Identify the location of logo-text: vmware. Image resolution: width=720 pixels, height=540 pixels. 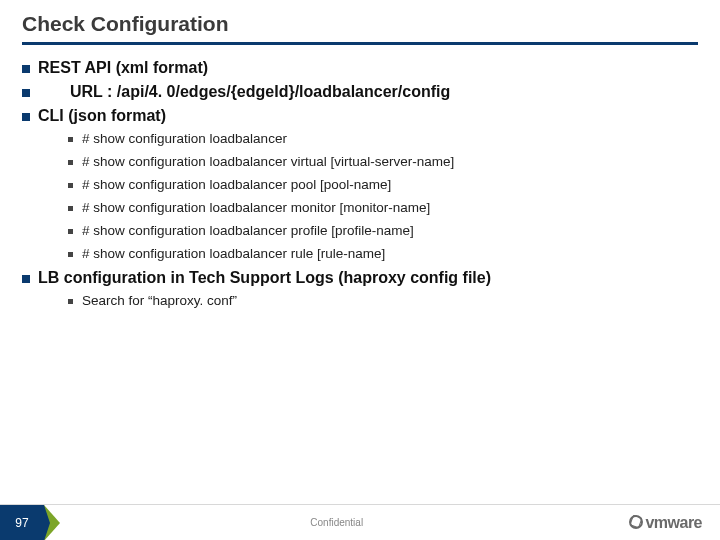
(674, 523).